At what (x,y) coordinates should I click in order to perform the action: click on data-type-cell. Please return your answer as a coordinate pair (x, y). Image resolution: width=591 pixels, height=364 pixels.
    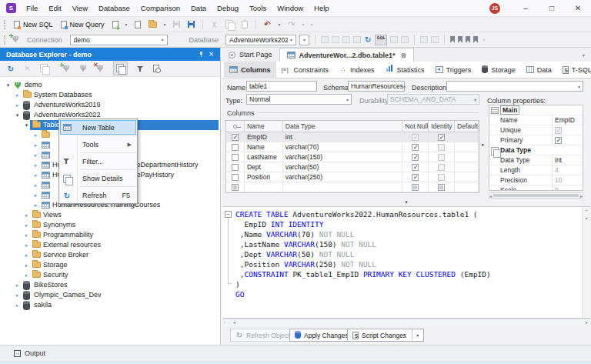
    Looking at the image, I should click on (343, 187).